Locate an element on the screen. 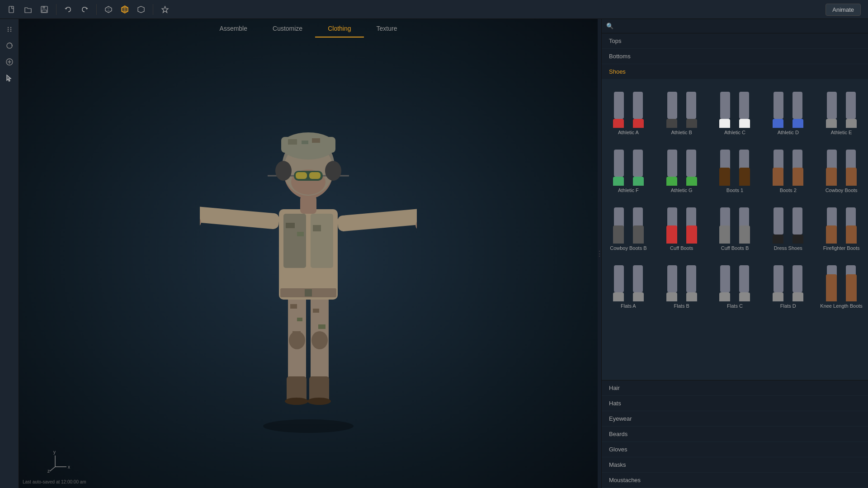  open-file-icon is located at coordinates (28, 9).